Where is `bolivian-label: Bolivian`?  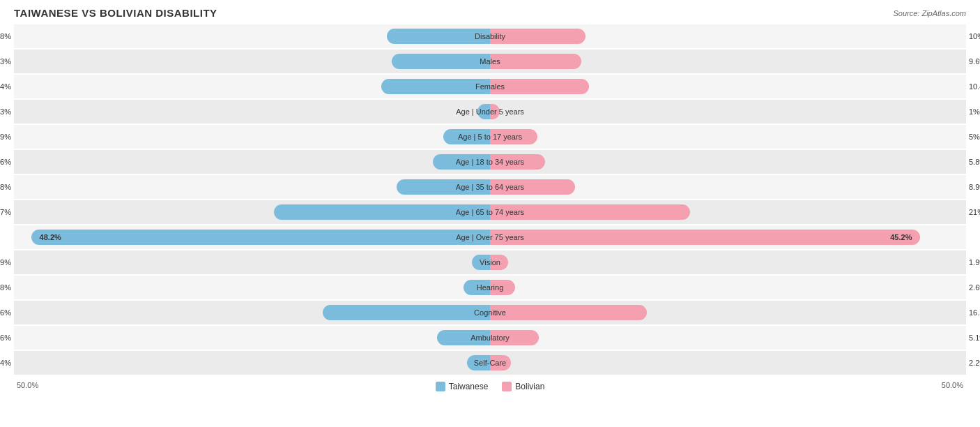 bolivian-label: Bolivian is located at coordinates (530, 387).